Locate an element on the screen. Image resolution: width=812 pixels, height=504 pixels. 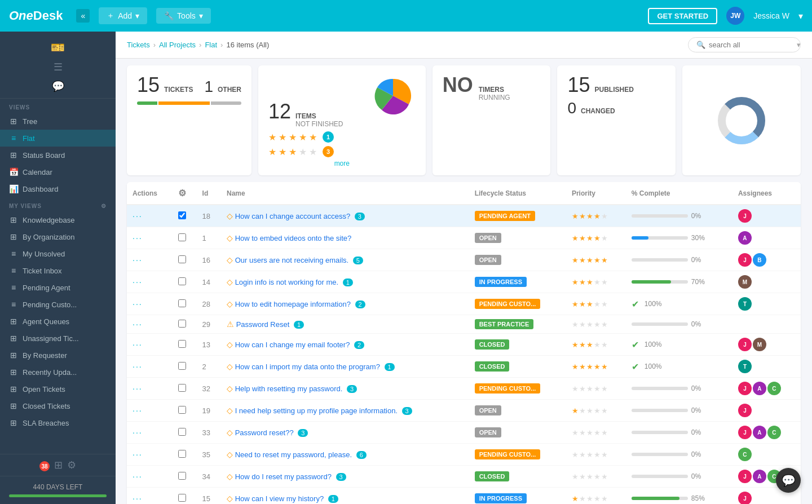
ticket-name: How to edit homepage information? is located at coordinates (293, 304).